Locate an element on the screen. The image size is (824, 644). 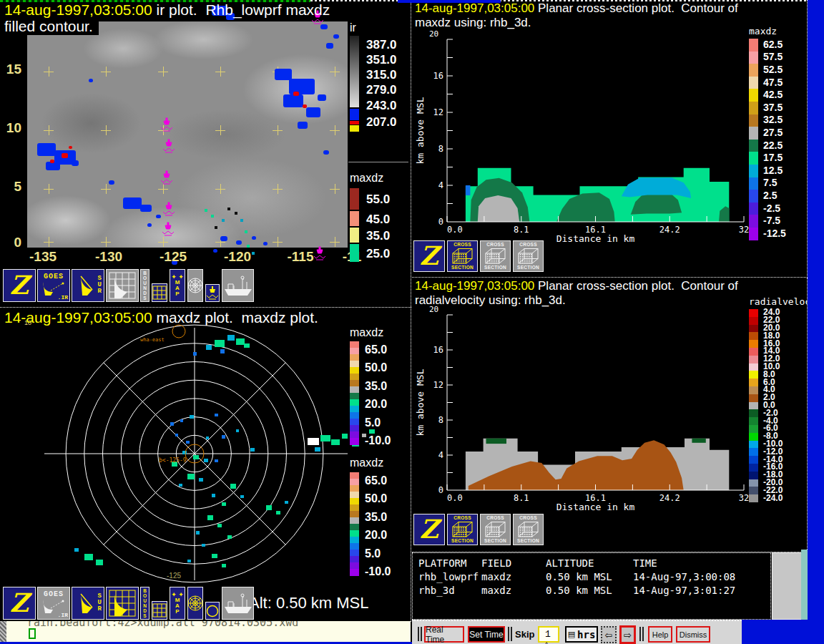
xs2-title-text: Planar cross-section plot. Contour of is located at coordinates (636, 286).